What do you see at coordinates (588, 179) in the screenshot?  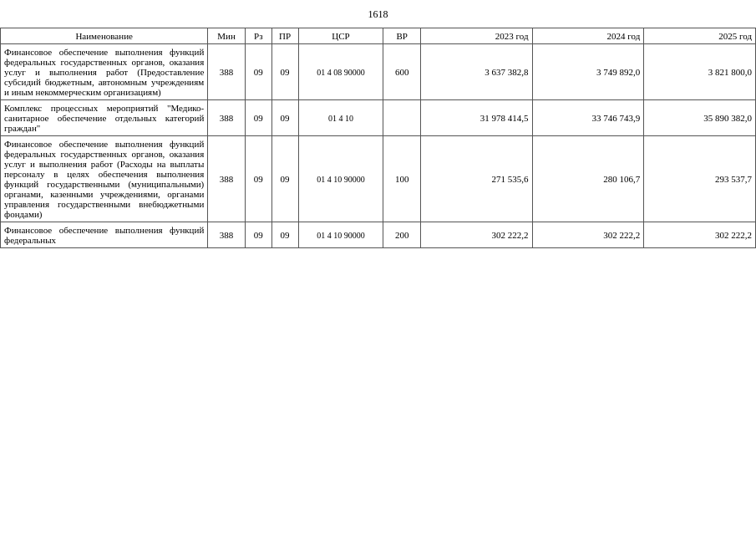 I see `cell-year-2024: 280 106,7` at bounding box center [588, 179].